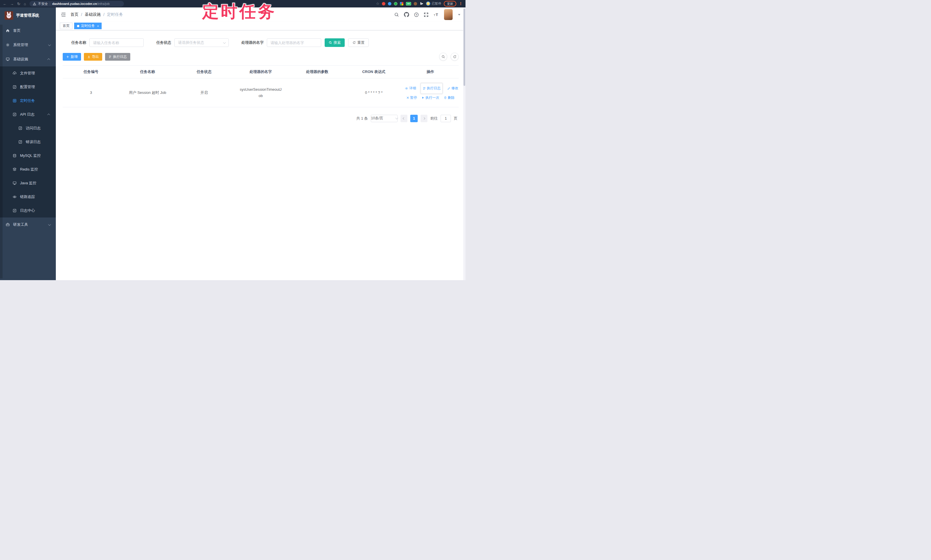  What do you see at coordinates (77, 4) in the screenshot?
I see `address-bar: 不安全 dashboard.yudao.iocoder.cn/infra/job` at bounding box center [77, 4].